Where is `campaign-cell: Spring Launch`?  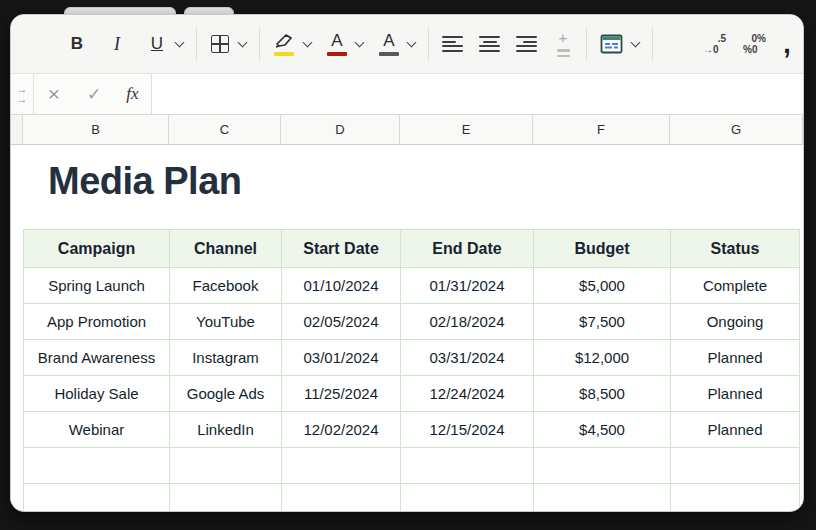 campaign-cell: Spring Launch is located at coordinates (97, 286).